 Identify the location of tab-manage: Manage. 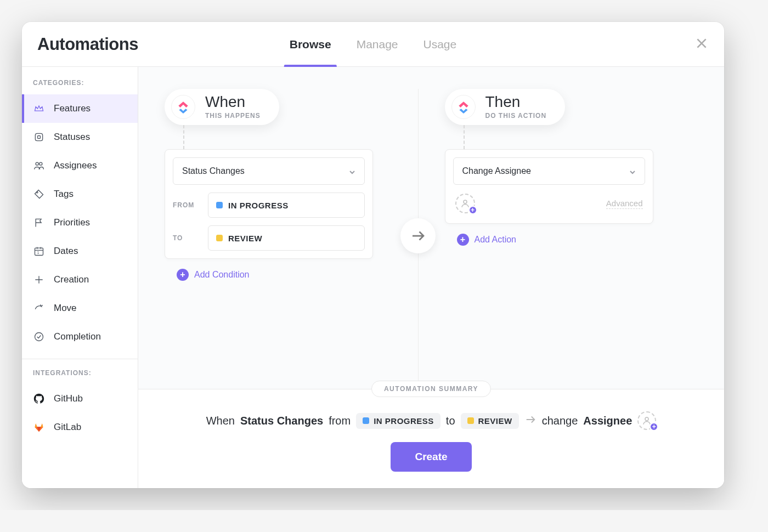
(377, 44).